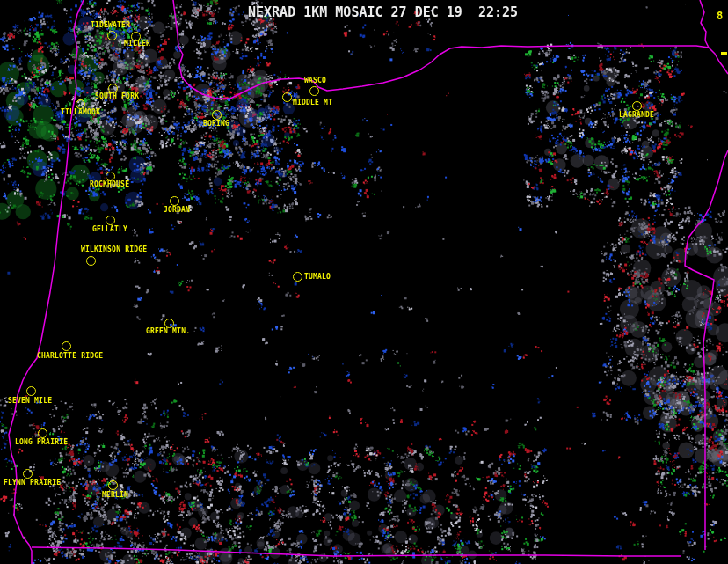 The image size is (728, 564). What do you see at coordinates (91, 260) in the screenshot?
I see `station-circle-wilkinson-ridge` at bounding box center [91, 260].